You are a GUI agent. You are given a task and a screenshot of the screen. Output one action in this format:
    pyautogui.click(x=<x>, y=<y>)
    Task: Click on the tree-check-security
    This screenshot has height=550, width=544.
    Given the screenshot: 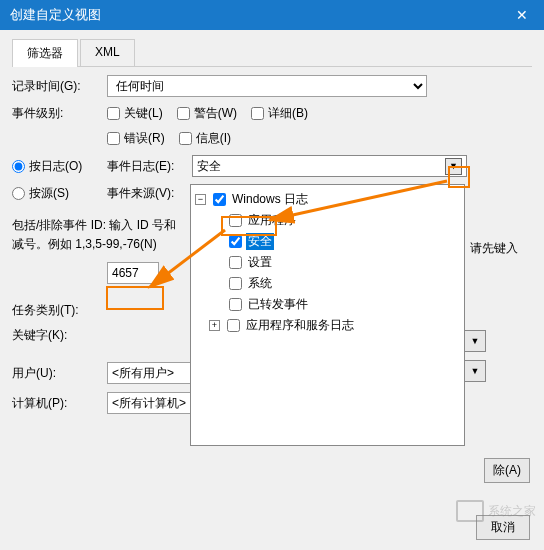 What is the action you would take?
    pyautogui.click(x=236, y=242)
    